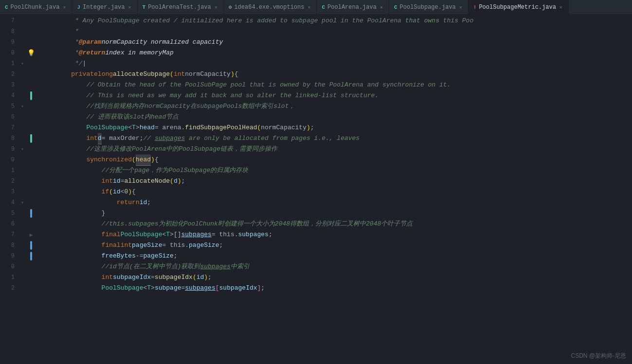 This screenshot has width=632, height=364. Describe the element at coordinates (123, 192) in the screenshot. I see `code-text-23d: <` at that location.